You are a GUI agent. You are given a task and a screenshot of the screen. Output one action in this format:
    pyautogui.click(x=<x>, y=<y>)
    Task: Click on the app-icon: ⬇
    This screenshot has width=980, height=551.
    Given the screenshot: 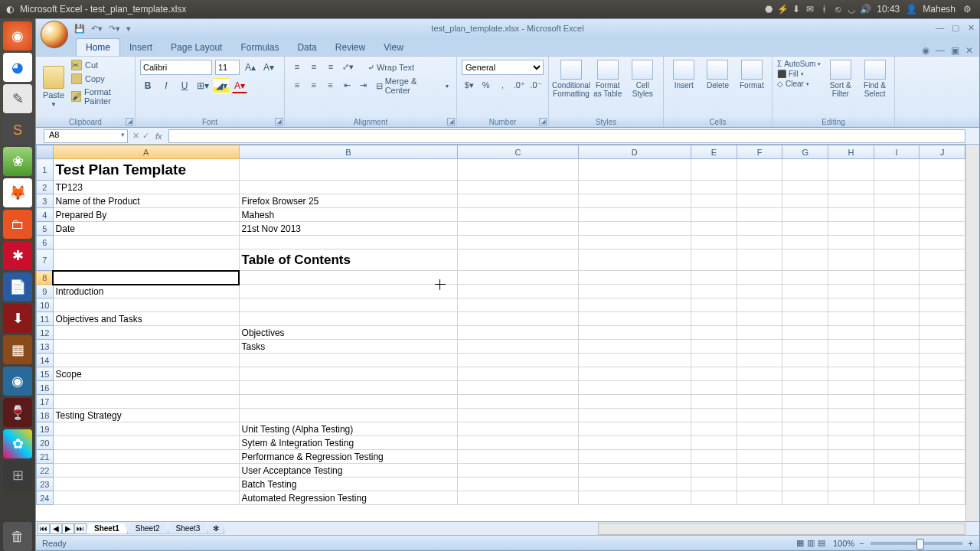 What is the action you would take?
    pyautogui.click(x=18, y=318)
    